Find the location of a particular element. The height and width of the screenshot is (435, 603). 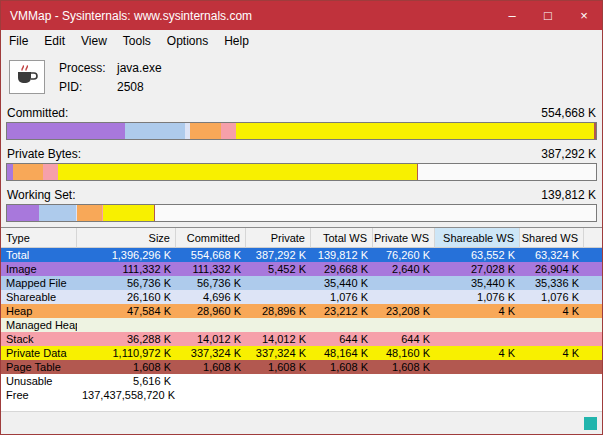

close-button: × is located at coordinates (584, 16).